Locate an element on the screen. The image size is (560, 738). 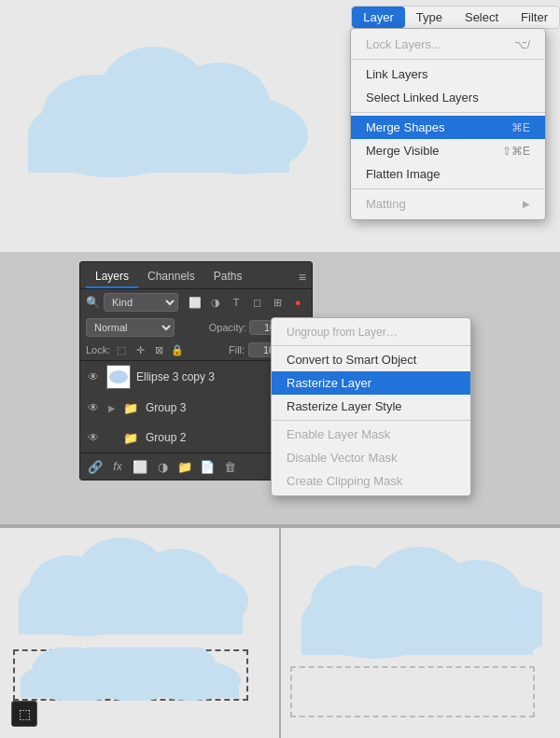
cloud-bottom-left-bg is located at coordinates (131, 593).